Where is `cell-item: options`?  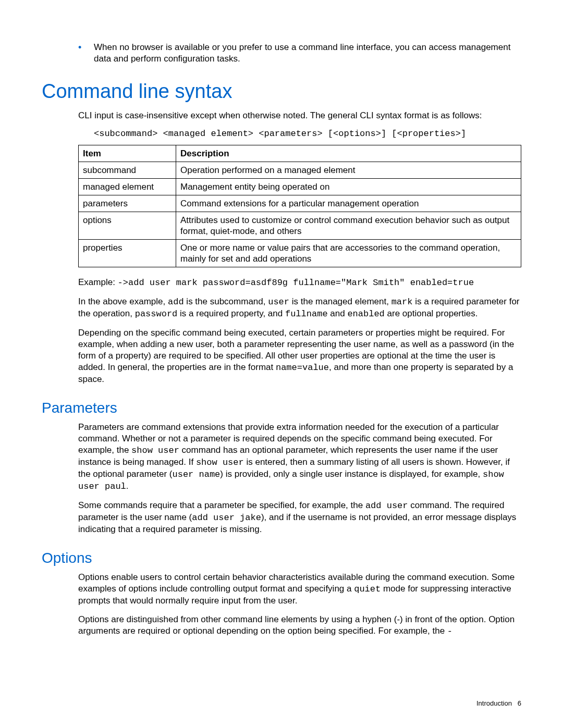 cell-item: options is located at coordinates (127, 226).